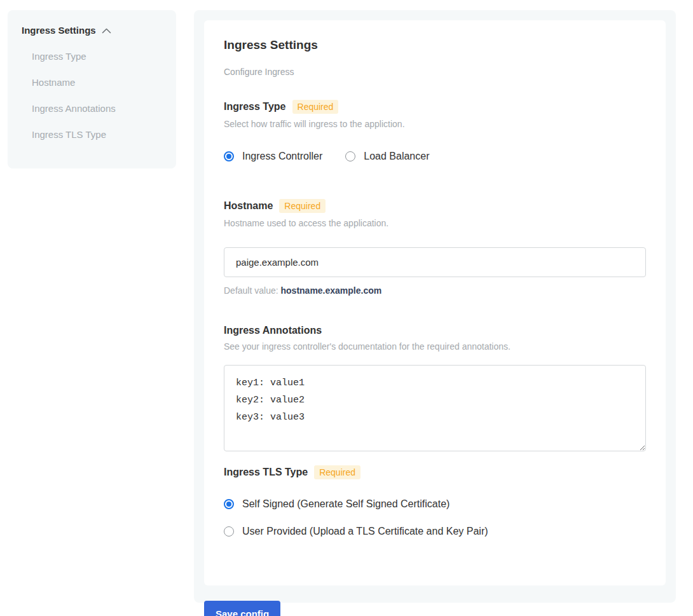  Describe the element at coordinates (248, 206) in the screenshot. I see `group-label-hostname: Hostname` at that location.